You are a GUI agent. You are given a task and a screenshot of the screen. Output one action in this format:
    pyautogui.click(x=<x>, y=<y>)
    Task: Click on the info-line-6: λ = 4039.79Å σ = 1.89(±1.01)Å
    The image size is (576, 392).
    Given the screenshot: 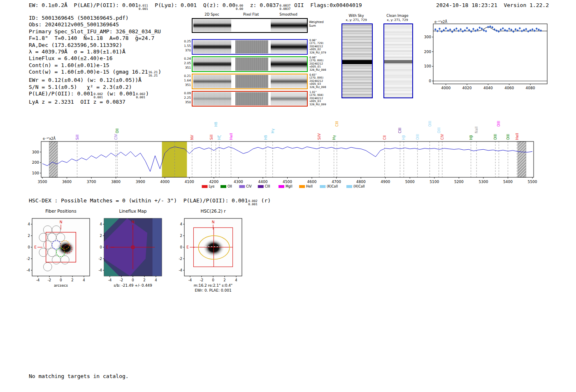 What is the action you would take?
    pyautogui.click(x=95, y=52)
    